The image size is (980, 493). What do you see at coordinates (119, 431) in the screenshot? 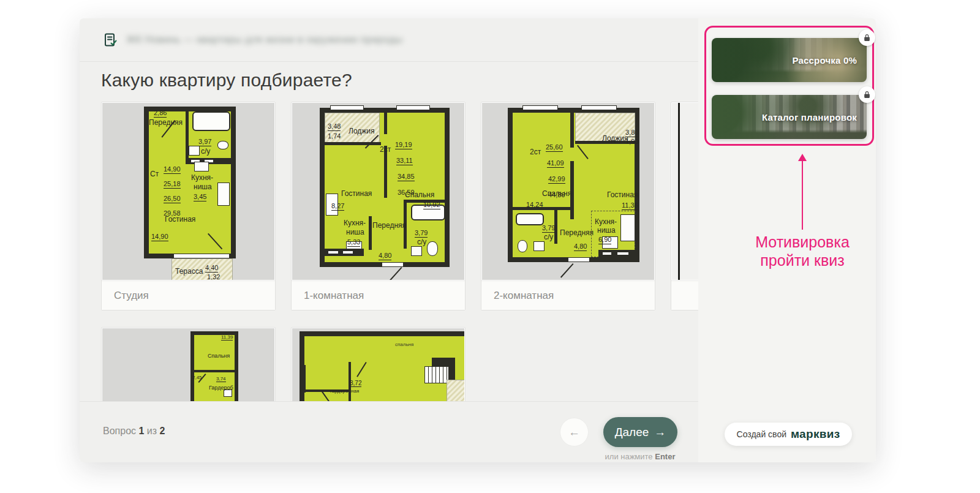
I see `counter-prefix: Вопрос` at bounding box center [119, 431].